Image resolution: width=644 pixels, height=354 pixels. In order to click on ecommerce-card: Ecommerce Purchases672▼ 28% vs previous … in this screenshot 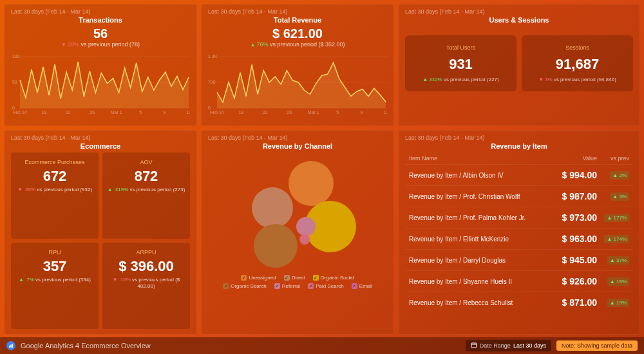, I will do `click(55, 196)`.